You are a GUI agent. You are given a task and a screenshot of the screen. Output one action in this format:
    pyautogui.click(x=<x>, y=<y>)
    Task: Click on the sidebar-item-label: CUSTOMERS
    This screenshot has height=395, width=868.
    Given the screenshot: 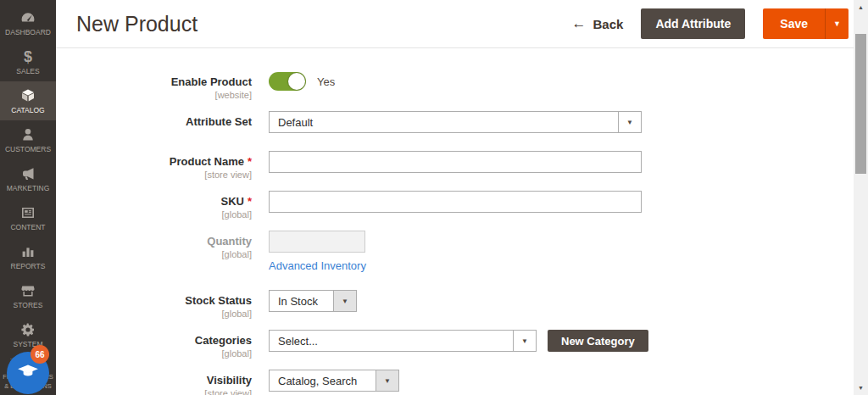 What is the action you would take?
    pyautogui.click(x=28, y=149)
    